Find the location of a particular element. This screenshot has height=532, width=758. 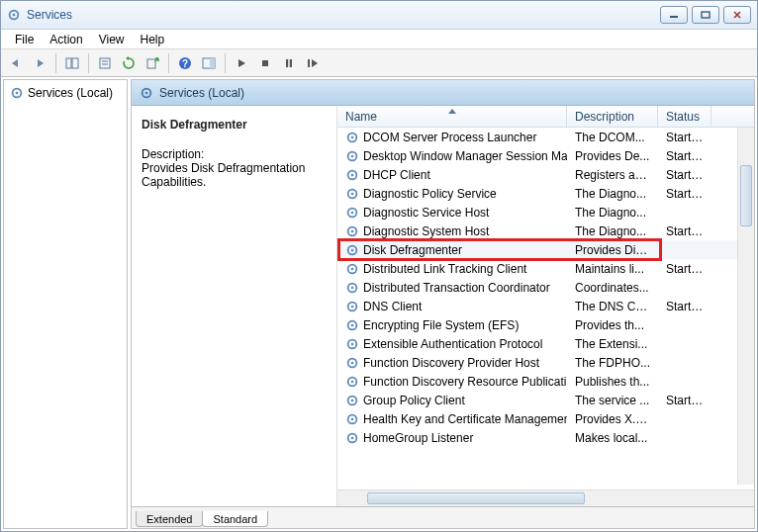

console-tree: Services (Local) is located at coordinates (65, 305).